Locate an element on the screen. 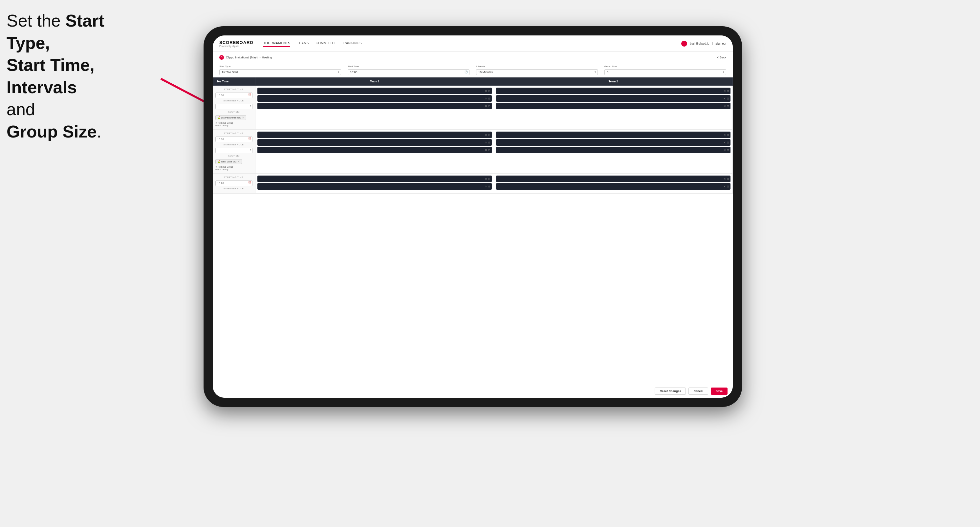 This screenshot has width=980, height=527. back-button: < Back is located at coordinates (722, 57).